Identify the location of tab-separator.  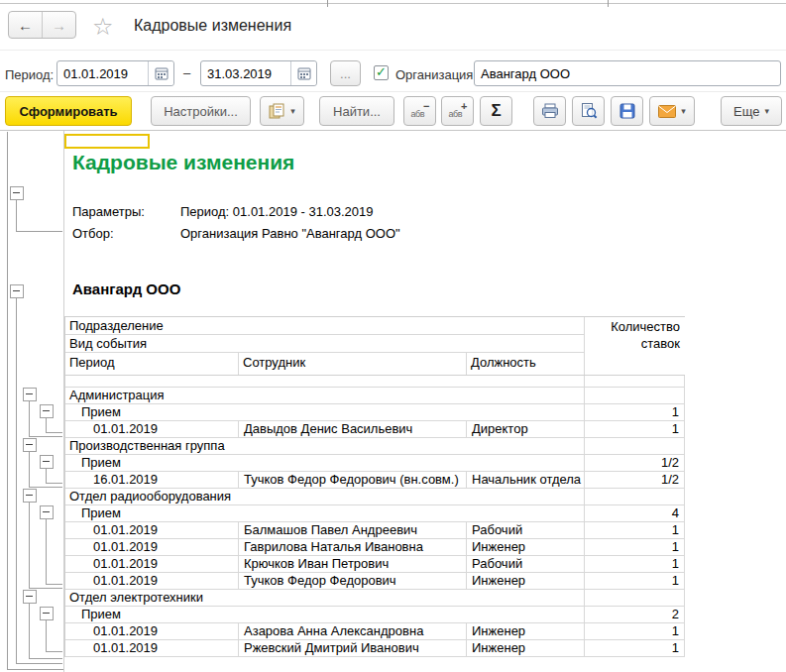
(327, 4).